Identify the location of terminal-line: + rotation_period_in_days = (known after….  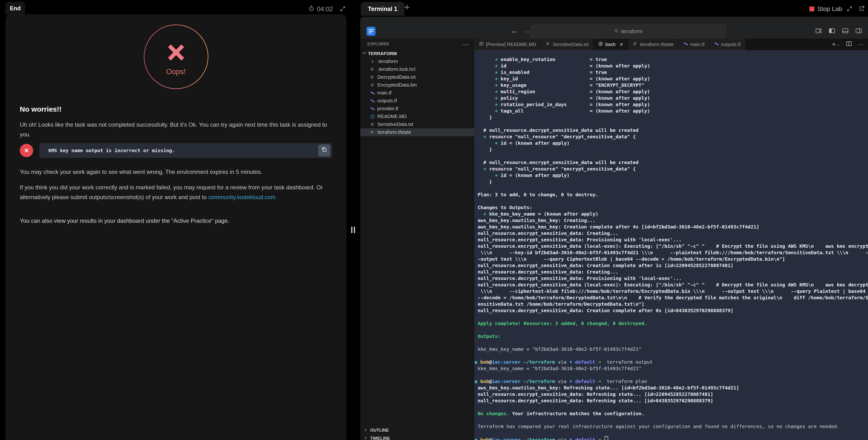
(673, 104).